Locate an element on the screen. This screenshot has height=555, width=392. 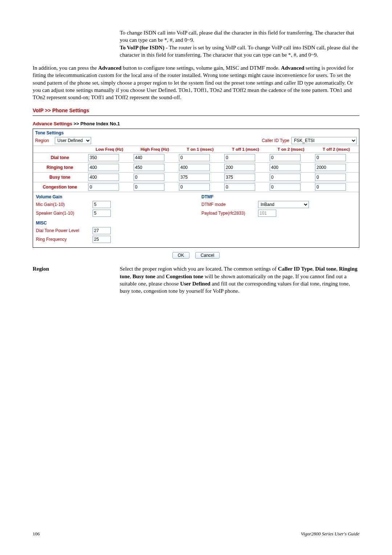
ok-button: OK is located at coordinates (181, 255).